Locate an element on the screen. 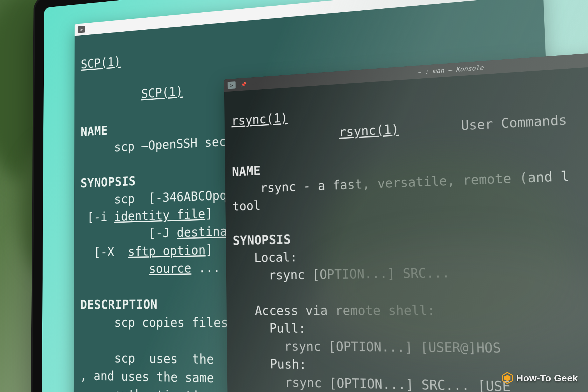 The image size is (588, 392). man-text: authentication an is located at coordinates (158, 389).